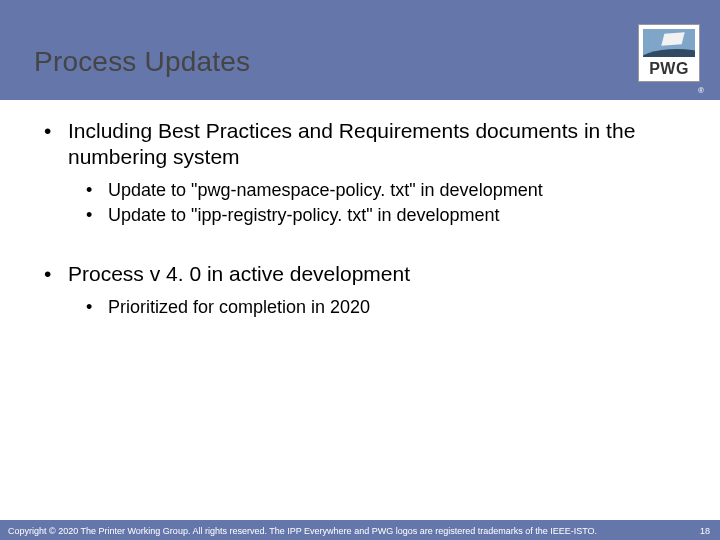 This screenshot has height=540, width=720. What do you see at coordinates (302, 531) in the screenshot?
I see `copyright-text: Copyright © 2020 The Printer Working Gro…` at bounding box center [302, 531].